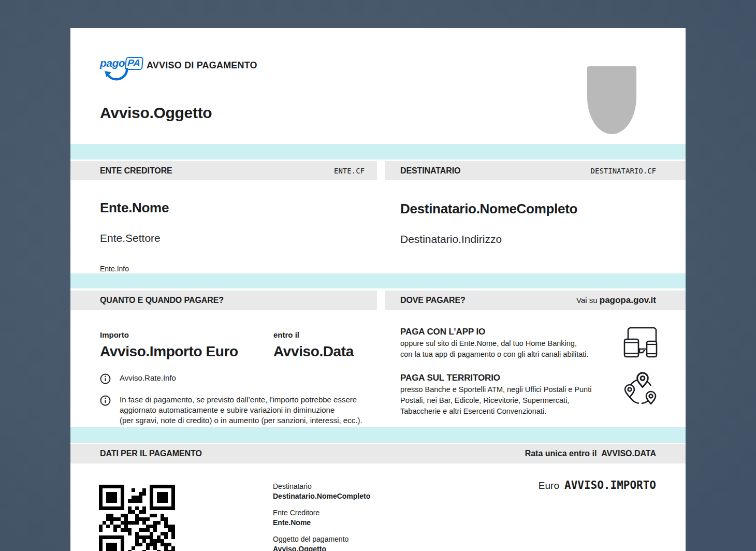 The width and height of the screenshot is (756, 551). Describe the element at coordinates (641, 342) in the screenshot. I see `devices-icon` at that location.